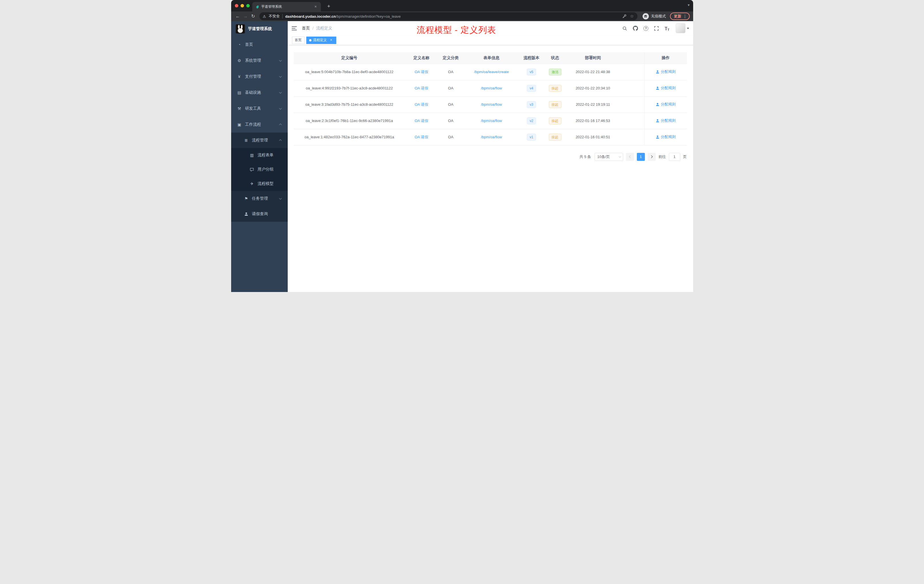  Describe the element at coordinates (658, 16) in the screenshot. I see `incognito-label: 无痕模式` at that location.